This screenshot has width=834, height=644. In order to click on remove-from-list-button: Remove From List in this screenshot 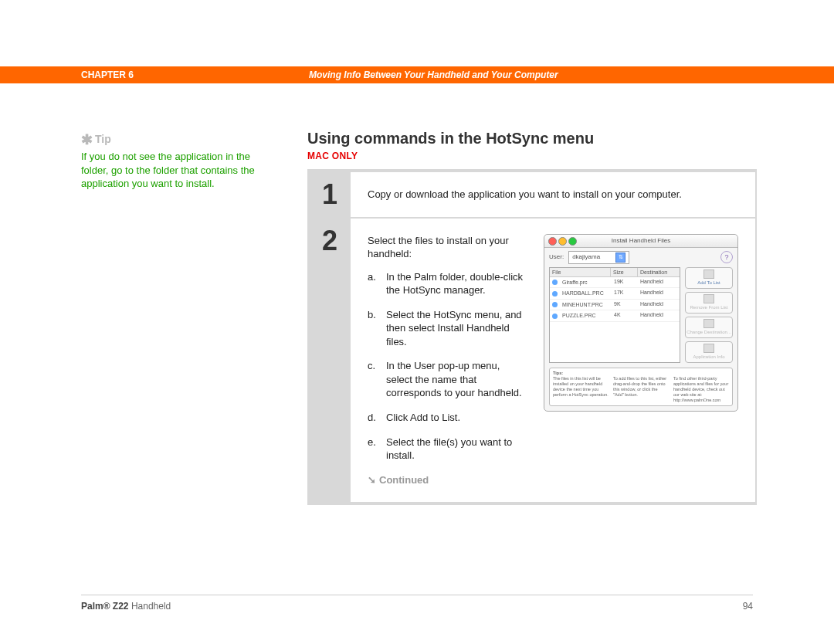, I will do `click(709, 303)`.